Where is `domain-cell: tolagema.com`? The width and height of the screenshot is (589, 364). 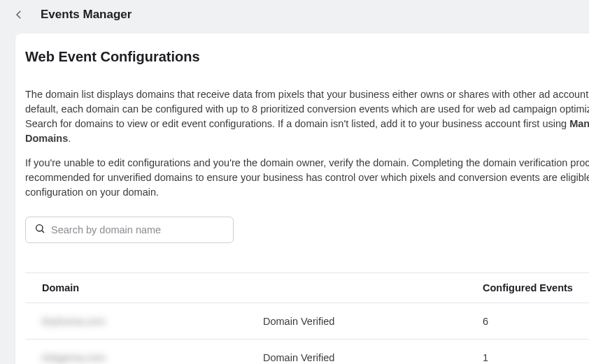 domain-cell: tolagema.com is located at coordinates (144, 358).